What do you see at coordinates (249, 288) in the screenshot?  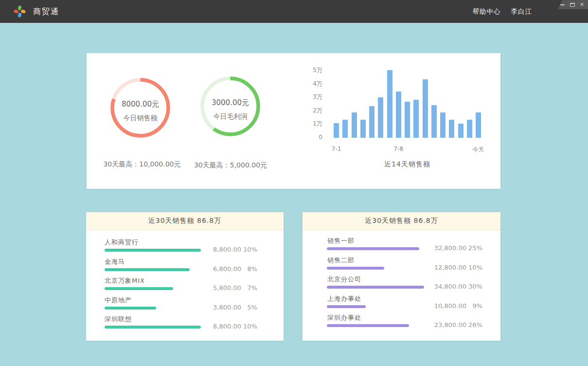 I see `item-percent: 7%` at bounding box center [249, 288].